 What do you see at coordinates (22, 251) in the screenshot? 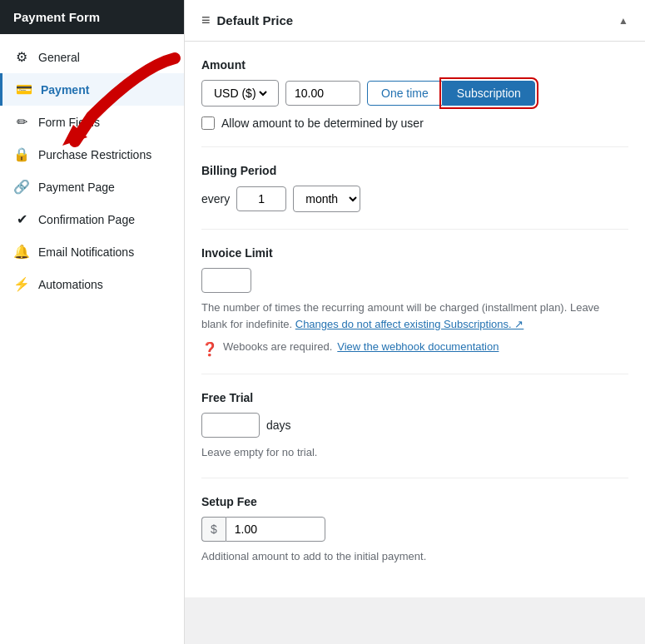
I see `bell-icon: 🔔` at bounding box center [22, 251].